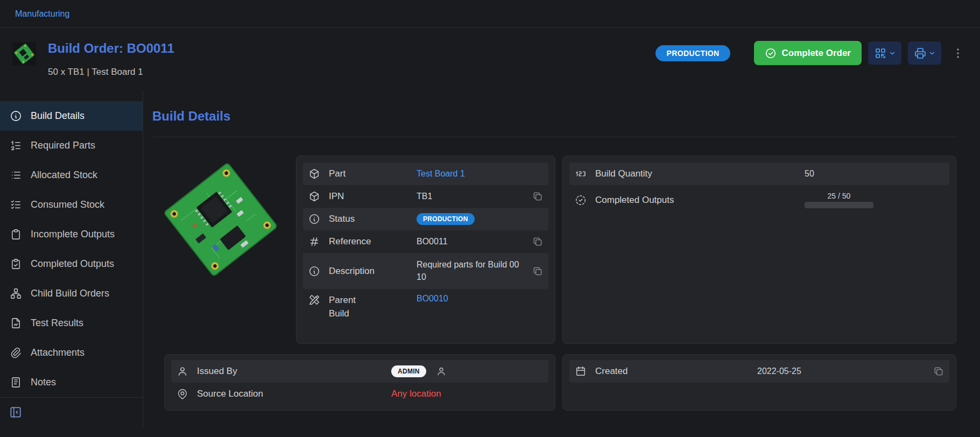 This screenshot has height=437, width=980. What do you see at coordinates (71, 116) in the screenshot?
I see `sidebar-item-build-details: Build Details` at bounding box center [71, 116].